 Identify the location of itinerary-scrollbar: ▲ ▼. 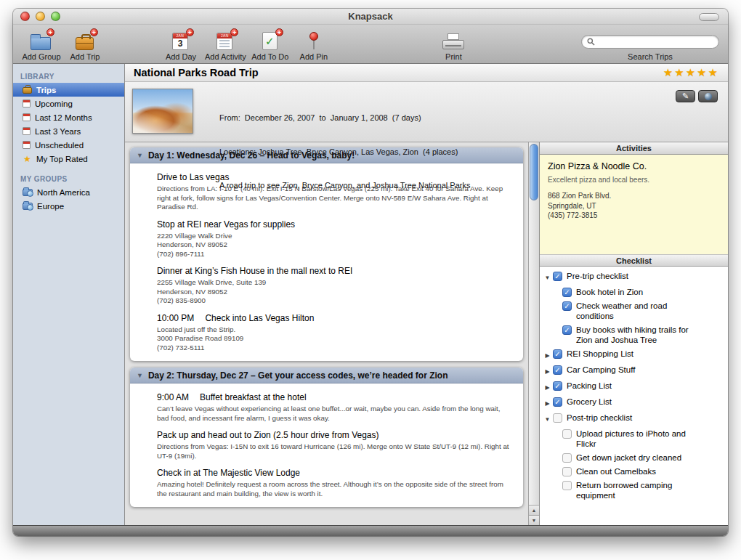
(533, 334).